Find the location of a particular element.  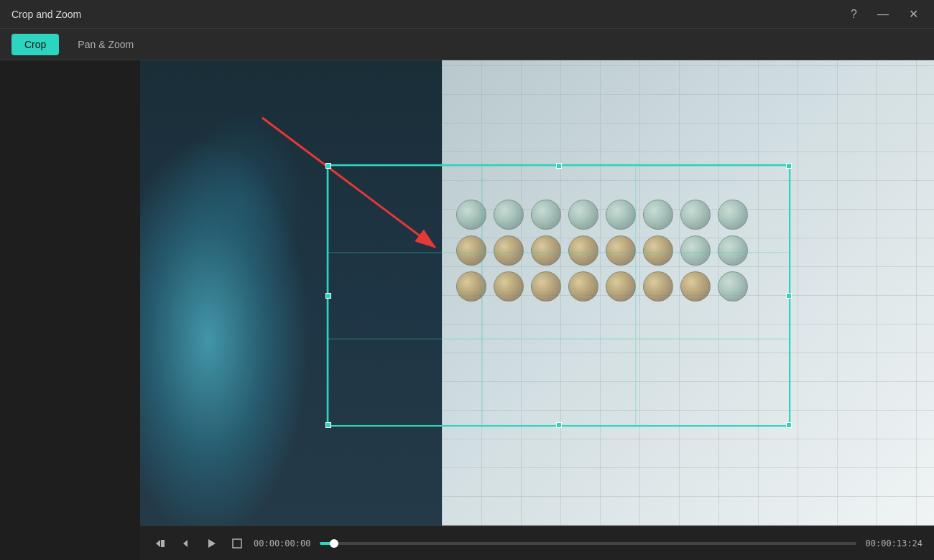

tabs-bar: Crop Pan & Zoom is located at coordinates (467, 45).